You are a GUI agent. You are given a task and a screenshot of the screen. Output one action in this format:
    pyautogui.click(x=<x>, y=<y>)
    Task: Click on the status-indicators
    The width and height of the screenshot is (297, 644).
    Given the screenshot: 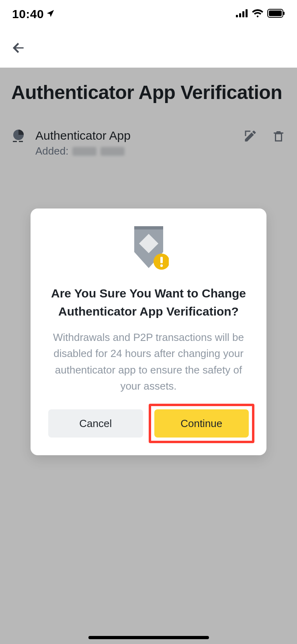 What is the action you would take?
    pyautogui.click(x=260, y=14)
    